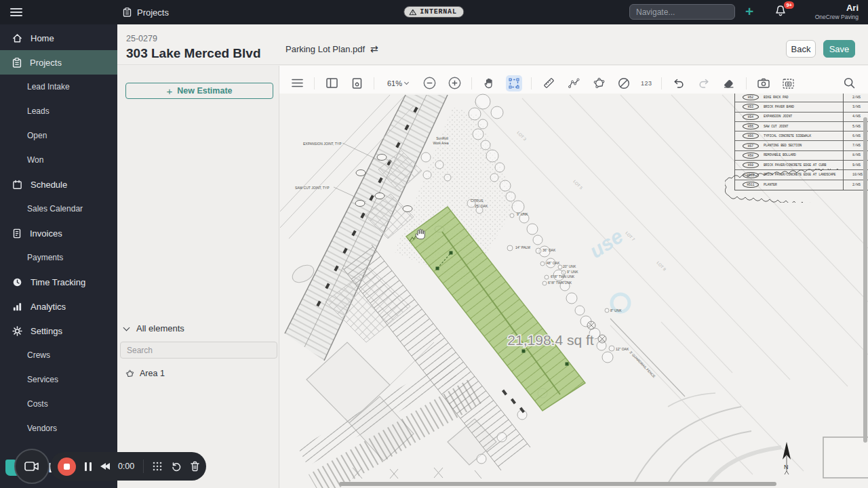 Image resolution: width=868 pixels, height=488 pixels. Describe the element at coordinates (58, 404) in the screenshot. I see `sidebar-item-costs: Costs` at that location.